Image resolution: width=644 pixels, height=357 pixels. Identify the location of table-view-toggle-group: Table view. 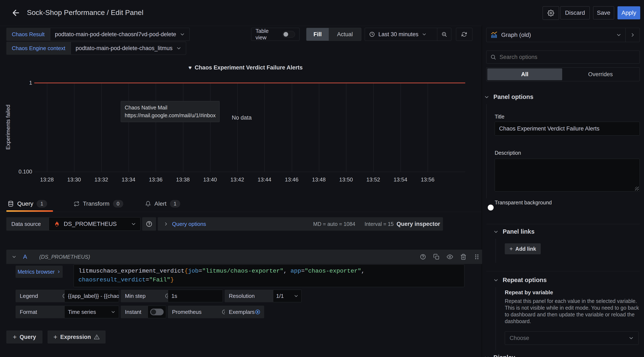
(275, 34).